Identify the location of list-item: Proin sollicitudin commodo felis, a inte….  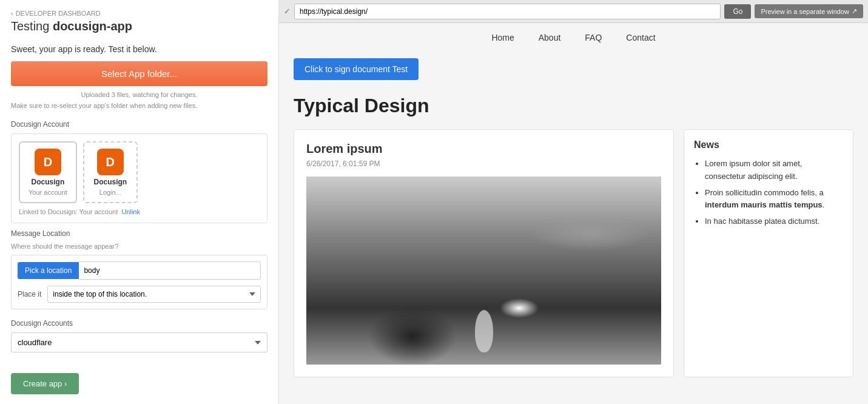
(774, 200).